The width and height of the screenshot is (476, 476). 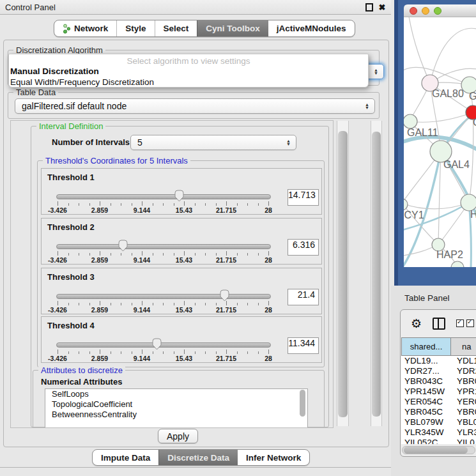 I want to click on threshold-4-value-field: 11.344, so click(x=303, y=346).